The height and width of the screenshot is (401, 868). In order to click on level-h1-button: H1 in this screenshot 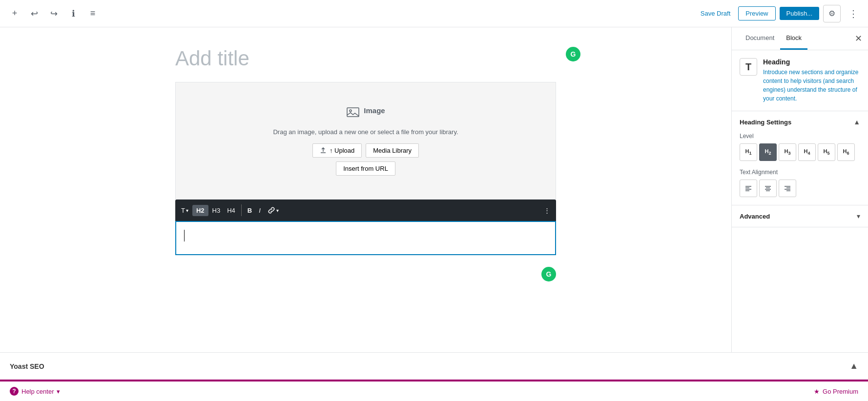, I will do `click(748, 152)`.